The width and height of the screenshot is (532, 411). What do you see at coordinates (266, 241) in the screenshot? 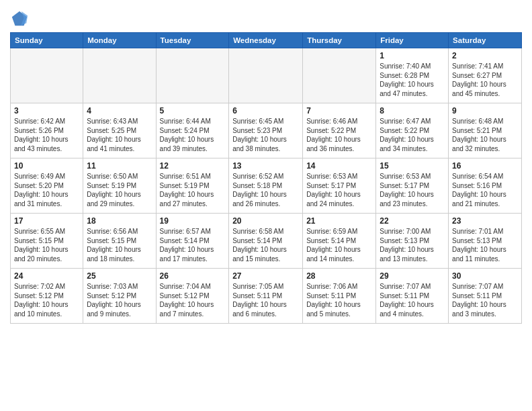
I see `calendar-cell: 20Sunrise: 6:58 AM Sunset: 5:14 PM Dayli…` at bounding box center [266, 241].